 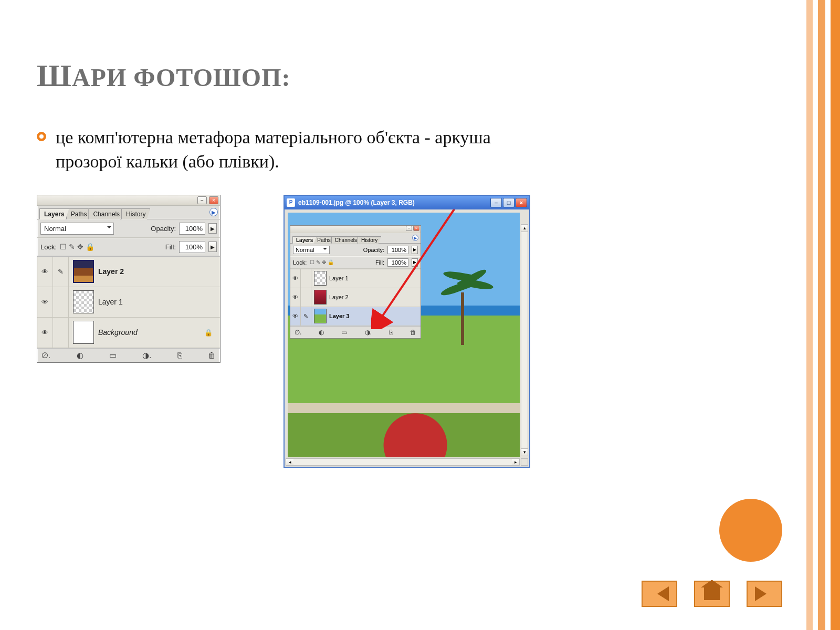 I want to click on scroll-up-icon: ▴, so click(x=524, y=228).